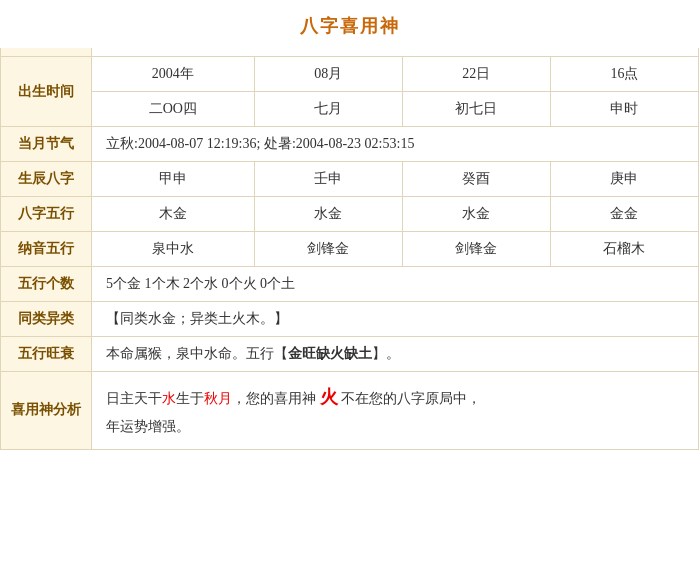 The width and height of the screenshot is (699, 576). I want to click on birth-time-row2: 二OO四 七月 初七日 申时, so click(350, 110).